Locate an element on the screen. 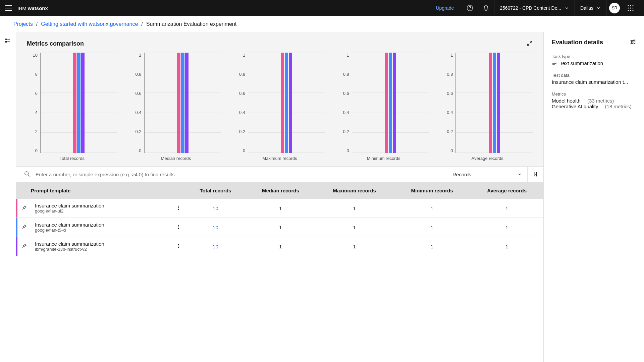 This screenshot has width=644, height=362. chart-caption: Maximum records is located at coordinates (280, 158).